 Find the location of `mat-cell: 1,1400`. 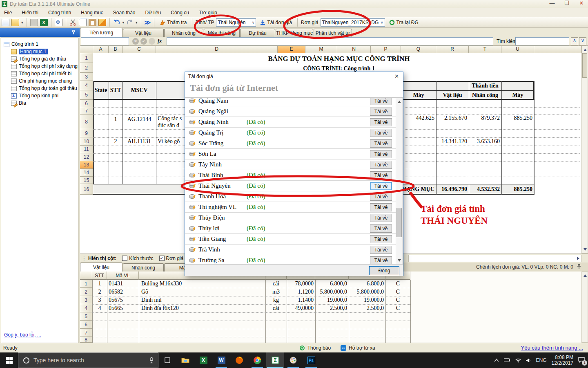

mat-cell: 1,1400 is located at coordinates (300, 300).